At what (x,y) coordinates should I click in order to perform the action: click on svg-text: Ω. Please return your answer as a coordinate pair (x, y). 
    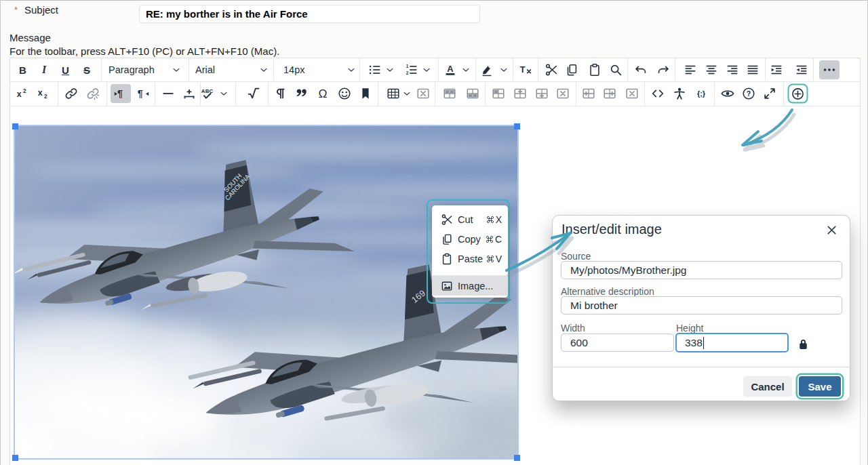
    Looking at the image, I should click on (323, 94).